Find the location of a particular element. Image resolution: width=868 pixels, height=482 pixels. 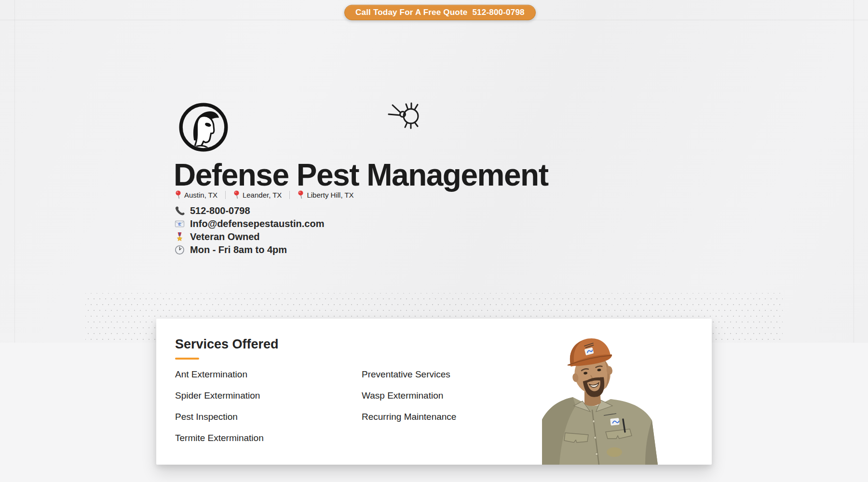

right-edge-divider is located at coordinates (854, 172).